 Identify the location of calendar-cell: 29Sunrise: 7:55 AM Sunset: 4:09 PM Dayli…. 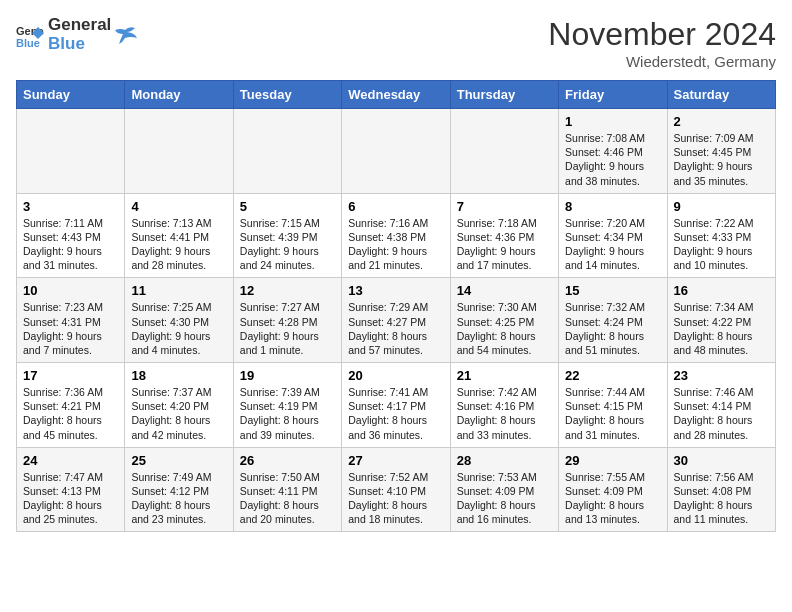
(613, 490).